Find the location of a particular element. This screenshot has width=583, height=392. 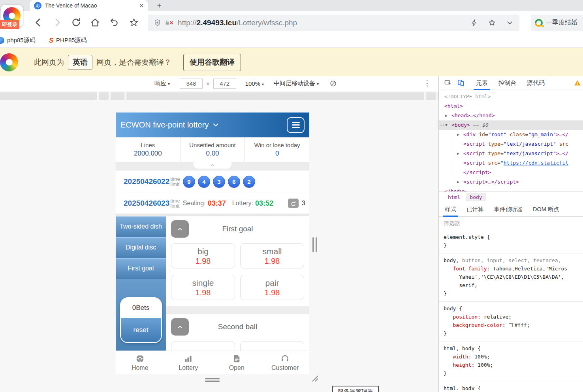

breadcrumb-body: body is located at coordinates (476, 197).